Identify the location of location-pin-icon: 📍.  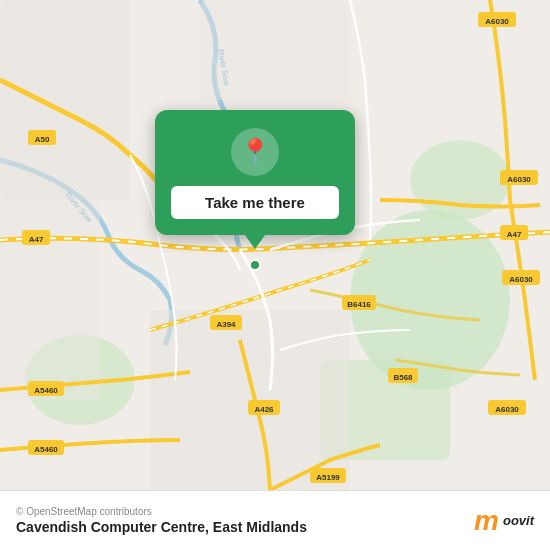
(255, 152).